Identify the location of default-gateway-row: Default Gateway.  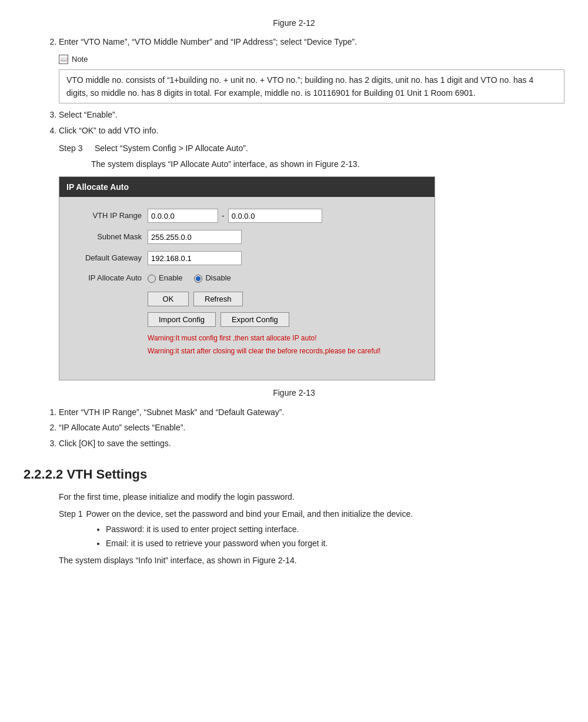
(247, 258).